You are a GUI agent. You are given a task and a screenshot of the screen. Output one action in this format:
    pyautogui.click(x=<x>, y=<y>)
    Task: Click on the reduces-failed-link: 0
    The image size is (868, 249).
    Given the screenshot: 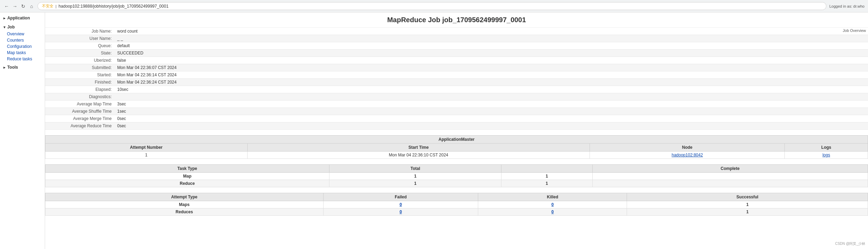 What is the action you would take?
    pyautogui.click(x=401, y=212)
    